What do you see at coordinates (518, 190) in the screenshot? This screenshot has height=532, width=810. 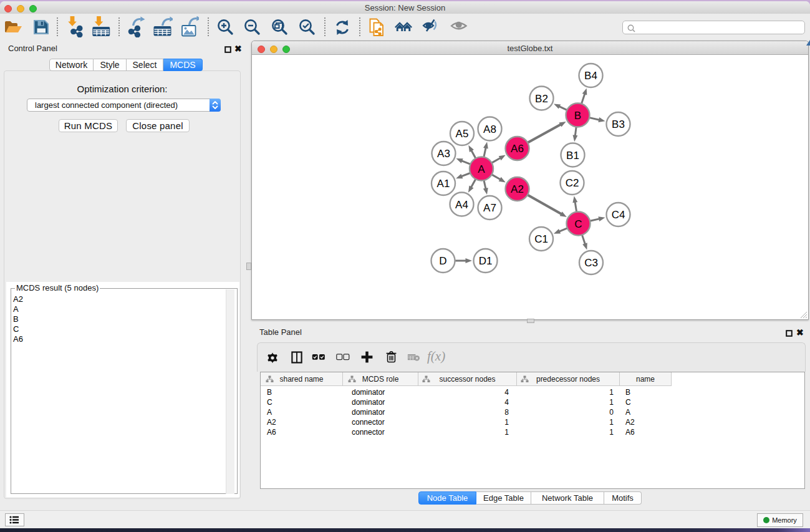 I see `svg-text: A2` at bounding box center [518, 190].